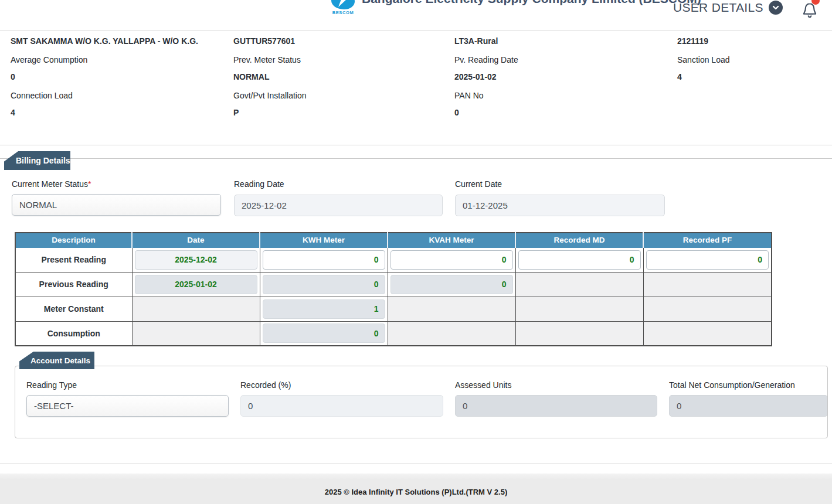 The image size is (832, 504). Describe the element at coordinates (728, 8) in the screenshot. I see `user-details-menu: USER DETAILS` at that location.